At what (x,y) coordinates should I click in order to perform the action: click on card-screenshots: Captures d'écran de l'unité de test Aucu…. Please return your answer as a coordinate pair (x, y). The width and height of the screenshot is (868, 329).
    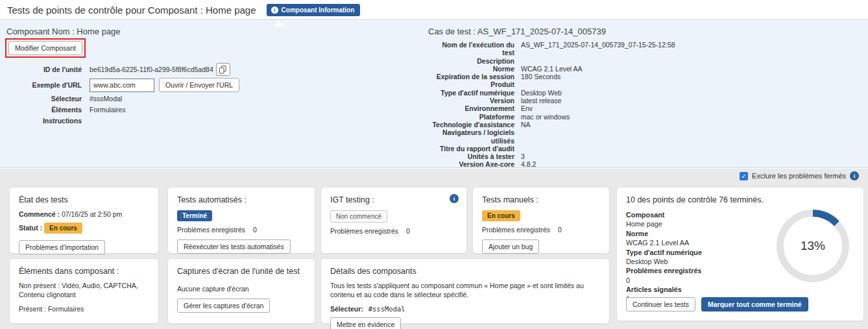
    Looking at the image, I should click on (241, 291).